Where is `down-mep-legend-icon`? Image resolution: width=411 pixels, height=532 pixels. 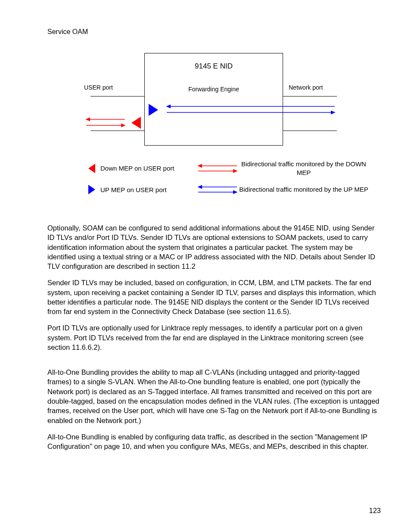
down-mep-legend-icon is located at coordinates (92, 168).